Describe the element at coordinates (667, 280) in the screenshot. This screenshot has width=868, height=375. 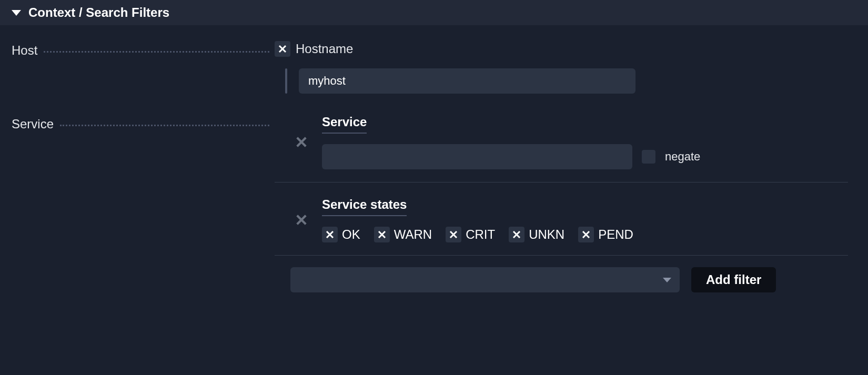
I see `chevron-down-icon` at that location.